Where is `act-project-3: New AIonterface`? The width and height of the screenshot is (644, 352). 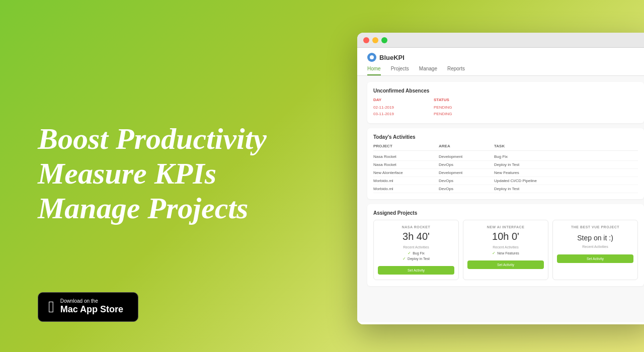 act-project-3: New AIonterface is located at coordinates (406, 173).